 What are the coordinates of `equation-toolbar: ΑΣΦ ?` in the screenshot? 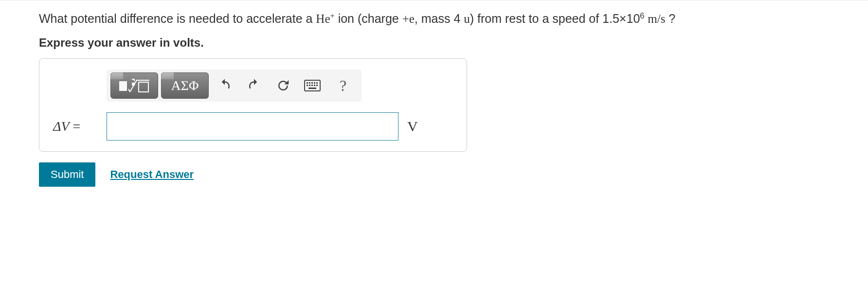 It's located at (234, 86).